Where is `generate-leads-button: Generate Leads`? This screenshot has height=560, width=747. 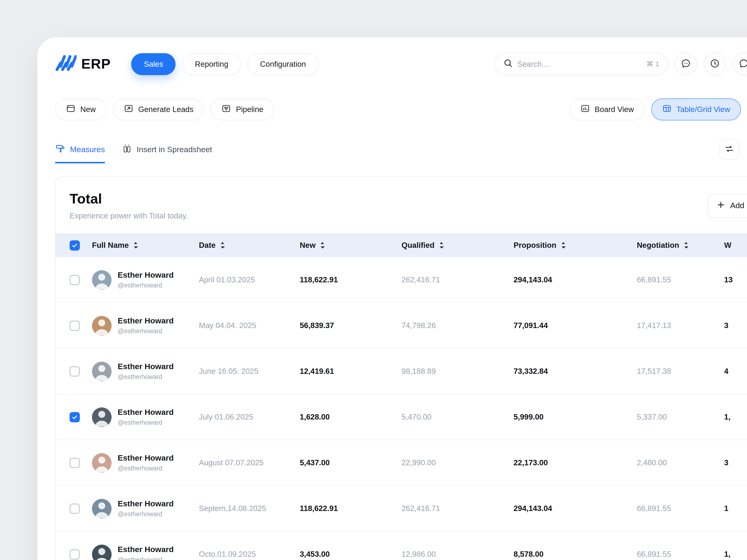 generate-leads-button: Generate Leads is located at coordinates (159, 109).